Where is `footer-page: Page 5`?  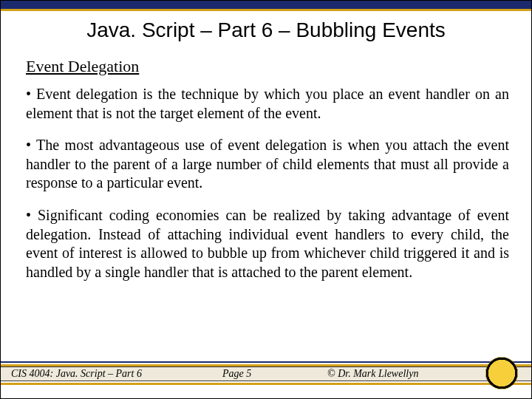
footer-page: Page 5 is located at coordinates (236, 374).